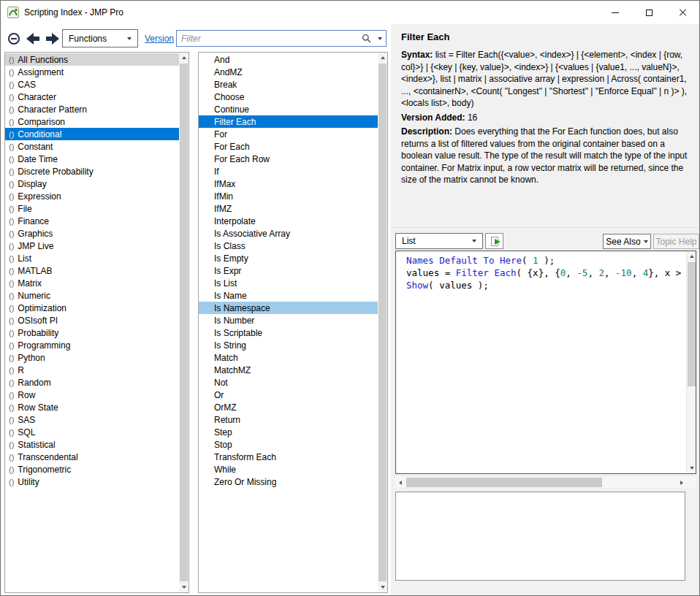 The height and width of the screenshot is (596, 700). Describe the element at coordinates (92, 110) in the screenshot. I see `category-item-character-pattern: ()Character Pattern` at that location.